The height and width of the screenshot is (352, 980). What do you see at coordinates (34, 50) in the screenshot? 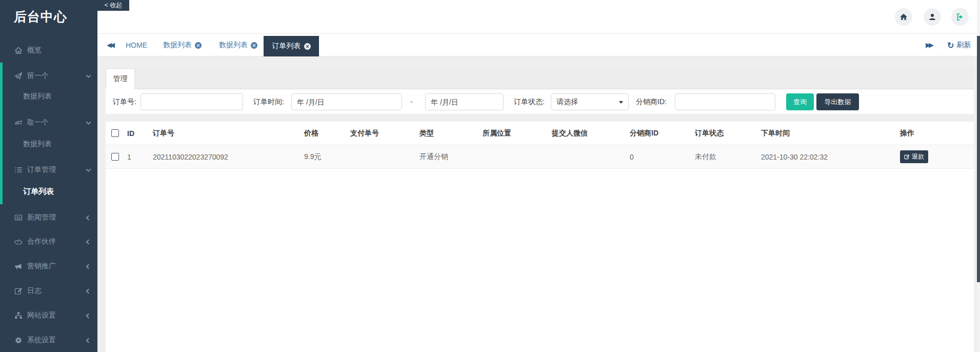
I see `sidebar-item-label: 概览` at bounding box center [34, 50].